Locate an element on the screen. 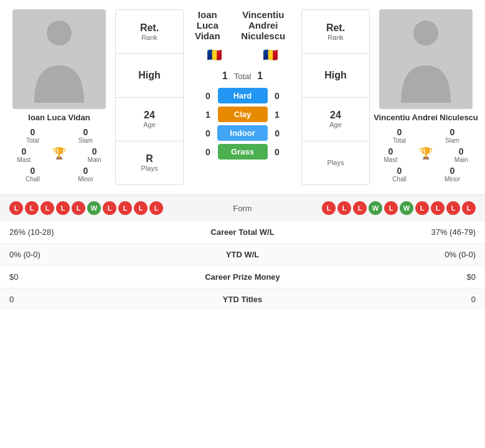 The image size is (485, 448). left-high-value: High is located at coordinates (149, 75).